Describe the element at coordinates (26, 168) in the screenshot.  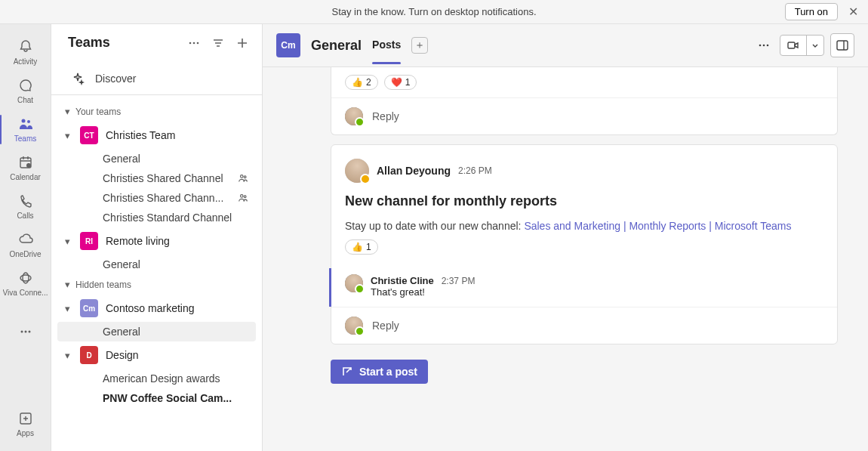
I see `nav-calendar: ! Calendar` at that location.